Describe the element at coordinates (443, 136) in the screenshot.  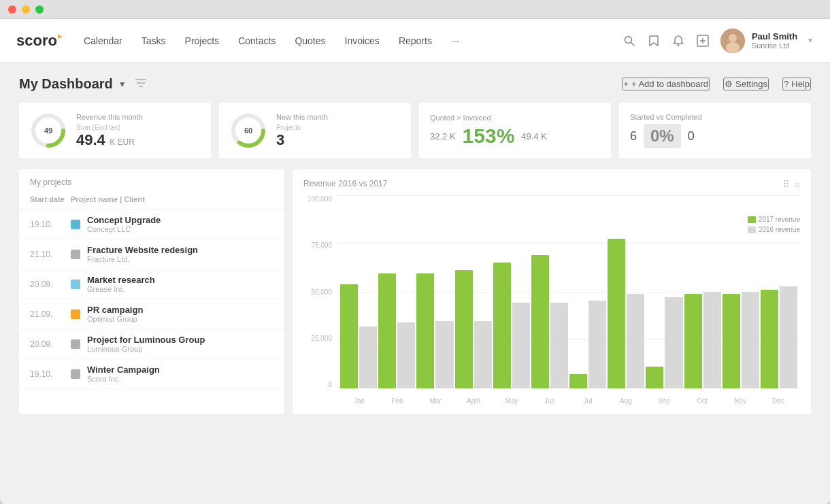
I see `qi-left: 32.2 K` at that location.